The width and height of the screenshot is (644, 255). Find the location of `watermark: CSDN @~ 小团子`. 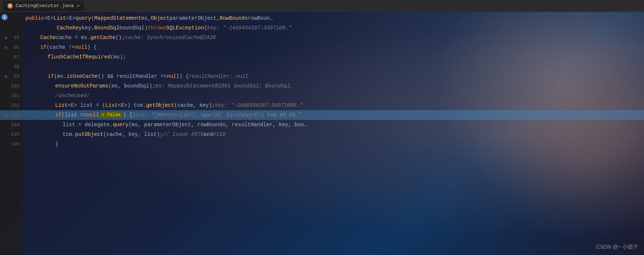

watermark: CSDN @~ 小团子 is located at coordinates (617, 247).